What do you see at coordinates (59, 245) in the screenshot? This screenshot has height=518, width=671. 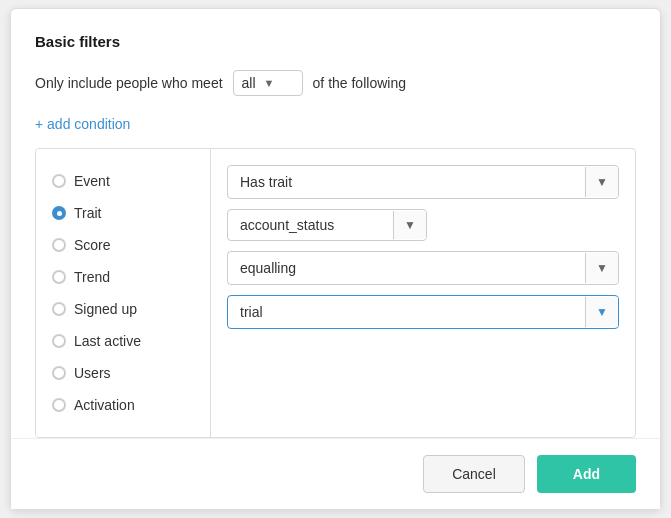 I see `radio-score` at bounding box center [59, 245].